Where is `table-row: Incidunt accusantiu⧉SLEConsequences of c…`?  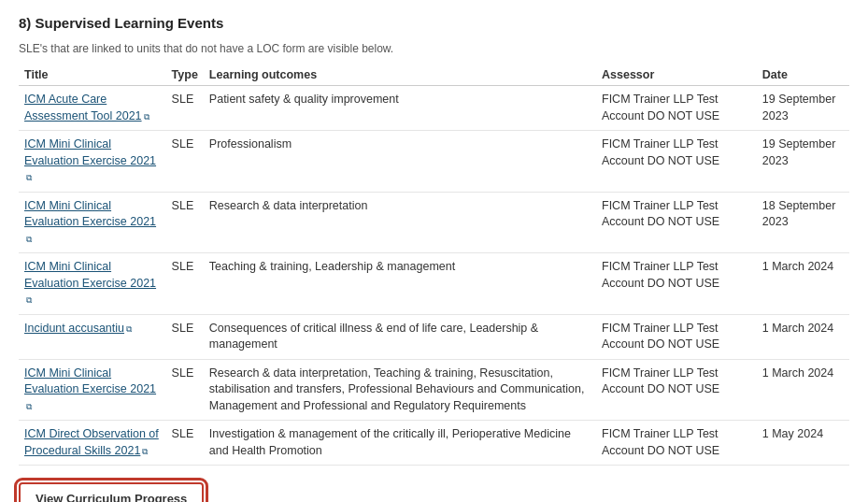 table-row: Incidunt accusantiu⧉SLEConsequences of c… is located at coordinates (434, 337).